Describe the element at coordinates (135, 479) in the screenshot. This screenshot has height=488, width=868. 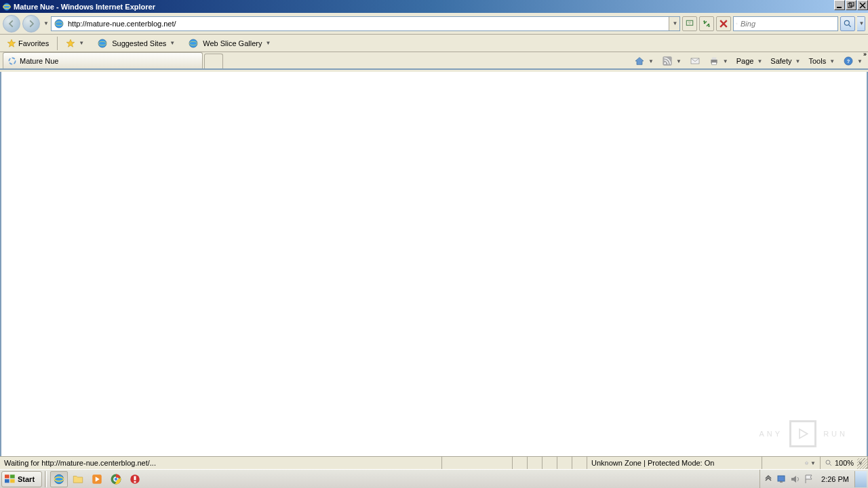
I see `shield-icon` at that location.